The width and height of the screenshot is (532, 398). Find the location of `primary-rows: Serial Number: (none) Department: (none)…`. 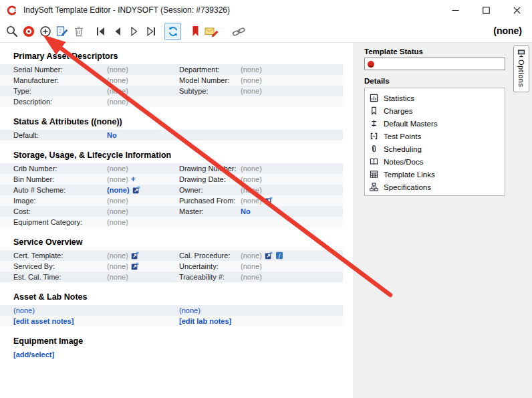

primary-rows: Serial Number: (none) Department: (none)… is located at coordinates (171, 86).